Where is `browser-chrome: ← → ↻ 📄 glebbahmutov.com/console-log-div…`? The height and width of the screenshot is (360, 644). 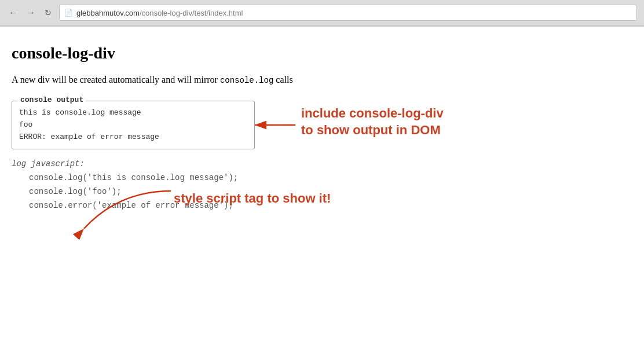
browser-chrome: ← → ↻ 📄 glebbahmutov.com/console-log-div… is located at coordinates (322, 13).